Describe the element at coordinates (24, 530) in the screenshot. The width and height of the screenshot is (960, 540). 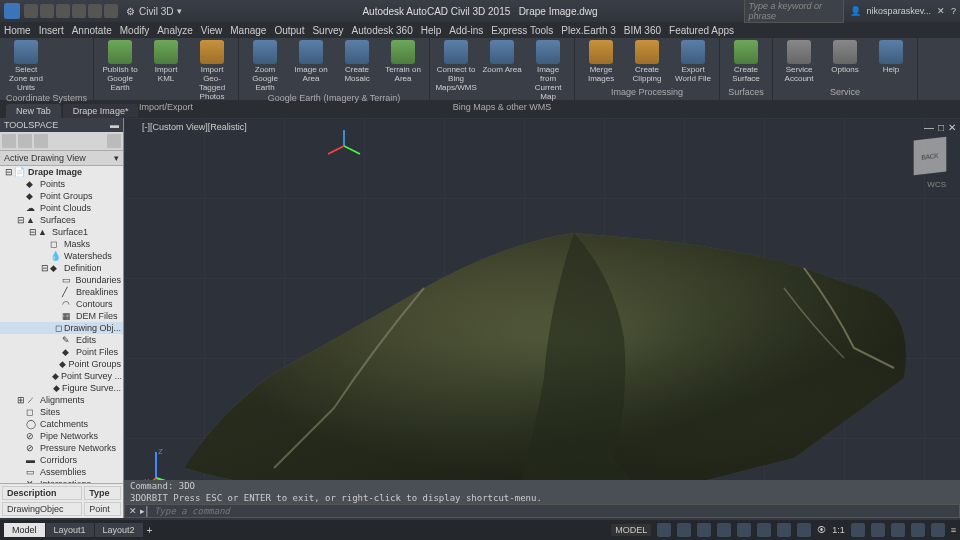
I see `layout-tab-model: Model` at that location.